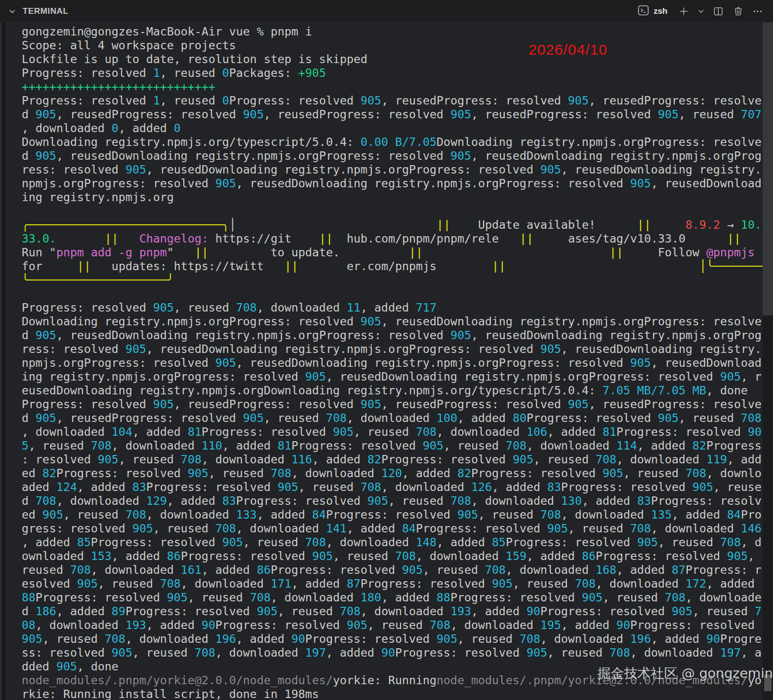 This screenshot has width=773, height=700. Describe the element at coordinates (392, 528) in the screenshot. I see `terminal-line: gress: resolved 905, reused 708, downloa…` at that location.